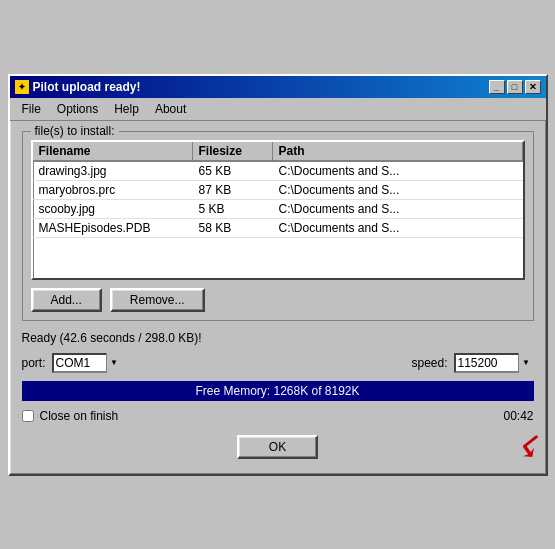  I want to click on menu-options: Options, so click(78, 109).